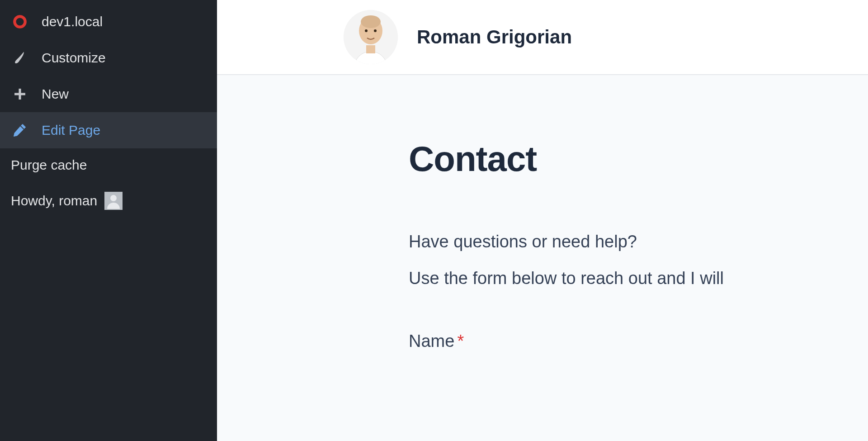  I want to click on admin-item-label: Purge cache, so click(49, 165).